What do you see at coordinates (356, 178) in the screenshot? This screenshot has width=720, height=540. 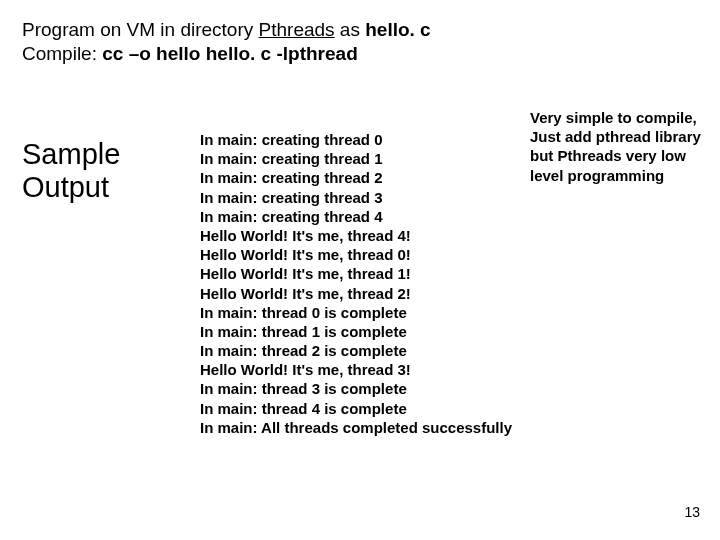 I see `output-line: In main: creating thread 2` at bounding box center [356, 178].